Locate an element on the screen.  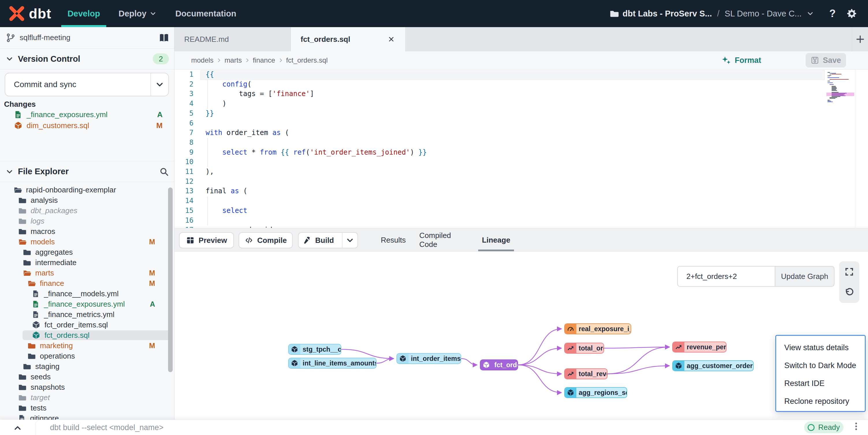
lineage-node-total_orders: total_orders is located at coordinates (584, 348).